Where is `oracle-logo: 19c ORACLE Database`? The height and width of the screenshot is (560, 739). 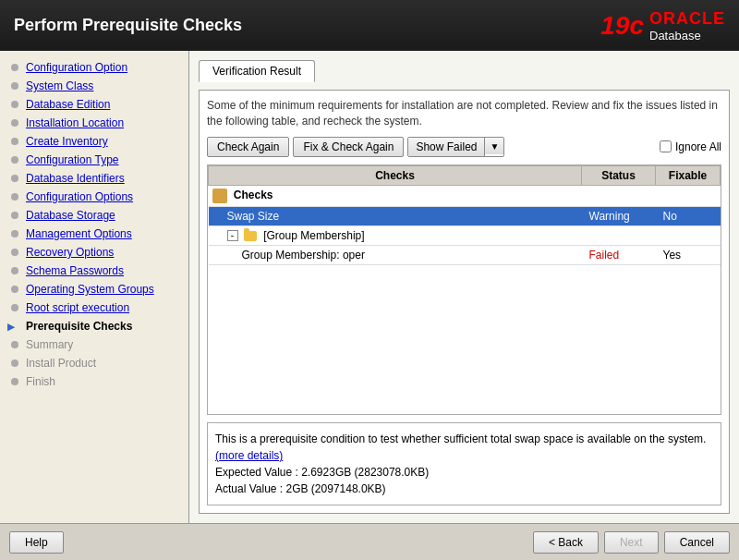 oracle-logo: 19c ORACLE Database is located at coordinates (663, 26).